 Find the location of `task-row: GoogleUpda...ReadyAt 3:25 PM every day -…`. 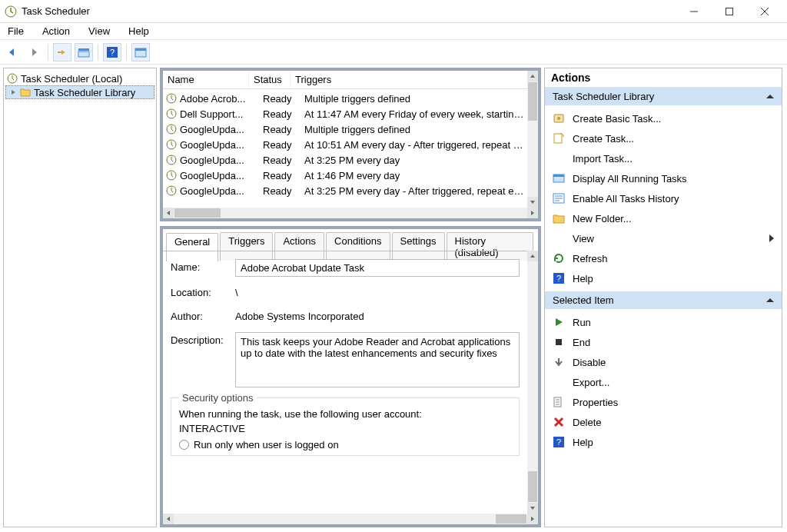

task-row: GoogleUpda...ReadyAt 3:25 PM every day -… is located at coordinates (345, 191).